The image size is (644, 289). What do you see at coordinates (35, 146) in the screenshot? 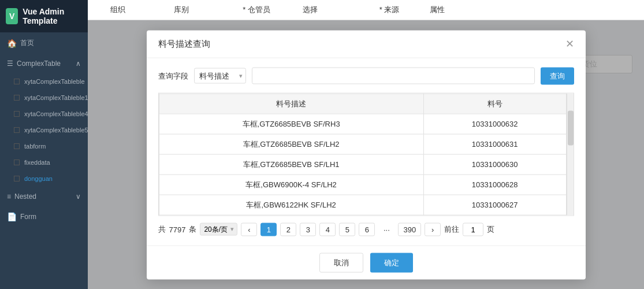
I see `sub-item-label: tabform` at bounding box center [35, 146].